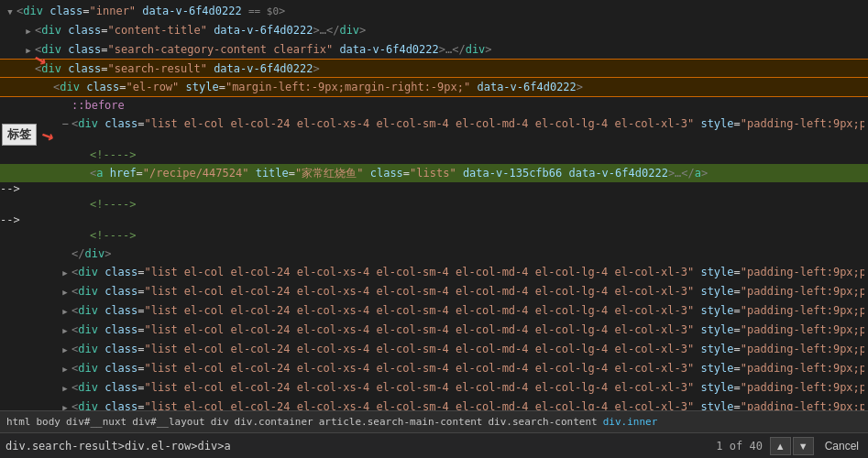 This screenshot has width=868, height=458. What do you see at coordinates (96, 421) in the screenshot?
I see `breadcrumb-nuxt: div#__nuxt` at bounding box center [96, 421].